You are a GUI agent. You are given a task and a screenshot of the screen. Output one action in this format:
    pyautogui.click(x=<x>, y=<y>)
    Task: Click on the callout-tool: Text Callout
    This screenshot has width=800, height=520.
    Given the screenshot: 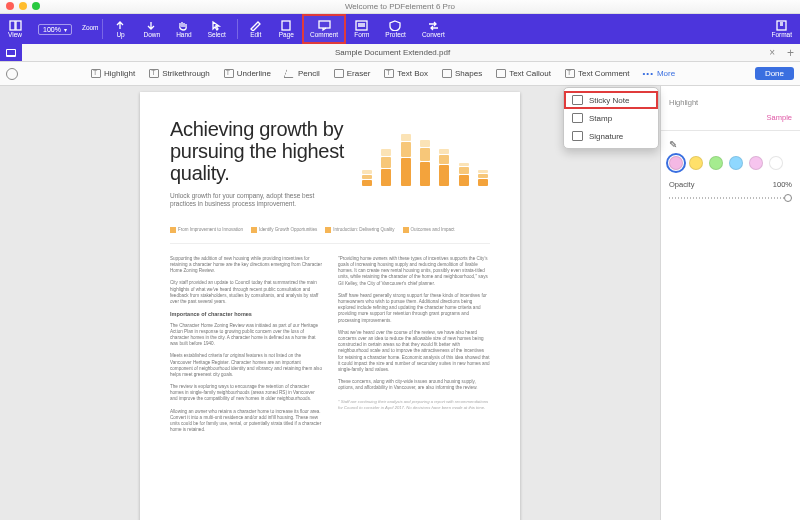 What is the action you would take?
    pyautogui.click(x=524, y=74)
    